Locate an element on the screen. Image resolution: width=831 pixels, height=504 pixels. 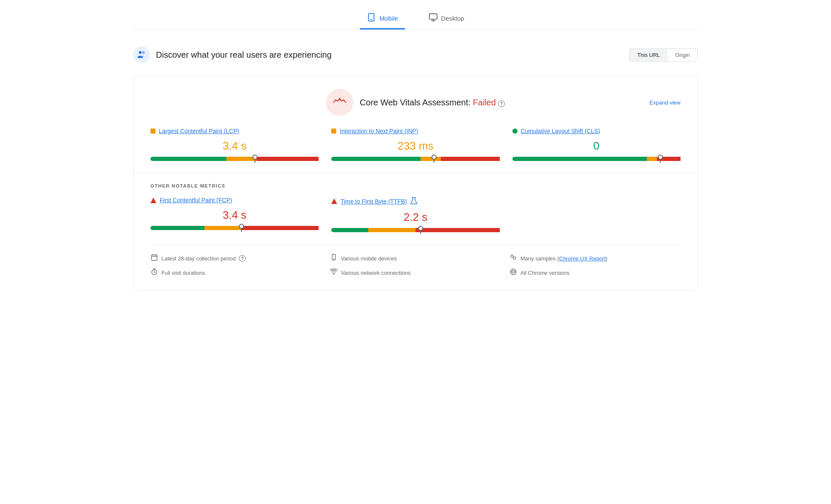
this-url-button: This URL is located at coordinates (649, 55).